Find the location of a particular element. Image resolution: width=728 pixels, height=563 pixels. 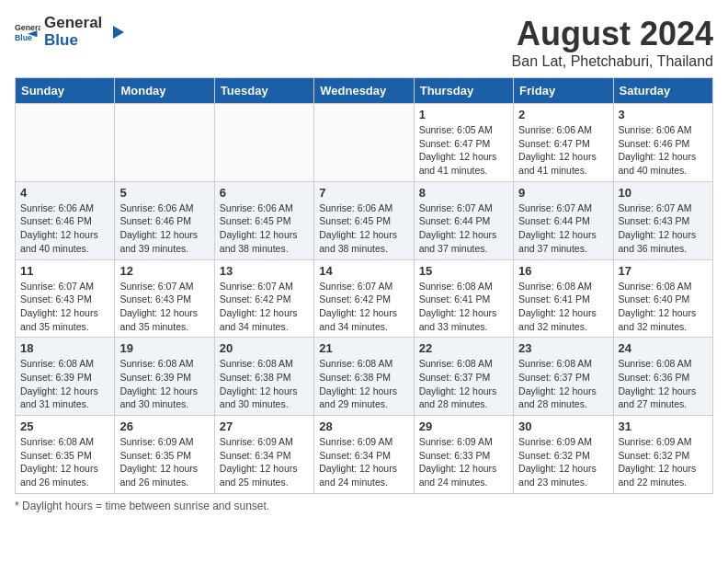

day-number: 28 is located at coordinates (364, 427).